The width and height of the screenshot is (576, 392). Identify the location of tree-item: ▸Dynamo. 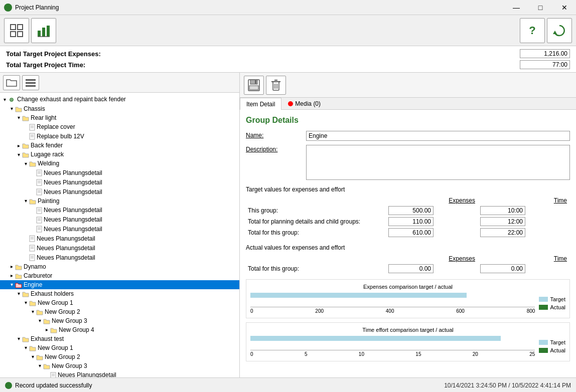
(119, 267).